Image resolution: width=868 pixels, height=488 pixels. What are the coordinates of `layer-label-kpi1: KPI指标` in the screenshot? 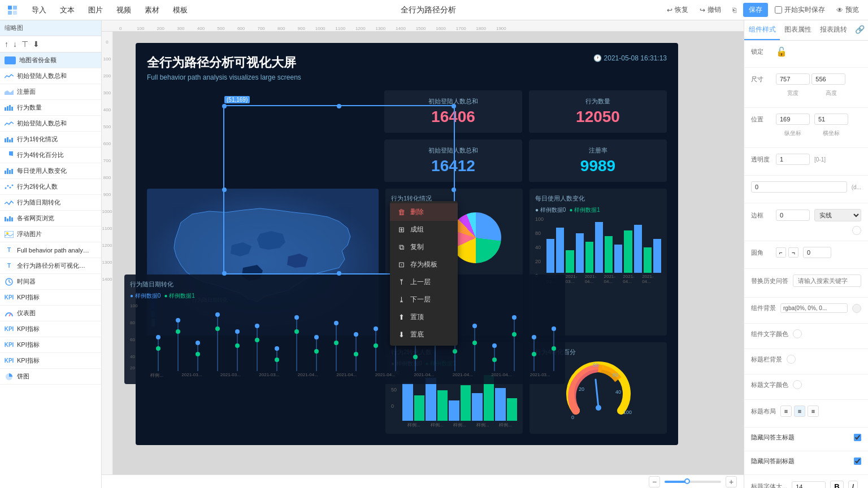 It's located at (28, 297).